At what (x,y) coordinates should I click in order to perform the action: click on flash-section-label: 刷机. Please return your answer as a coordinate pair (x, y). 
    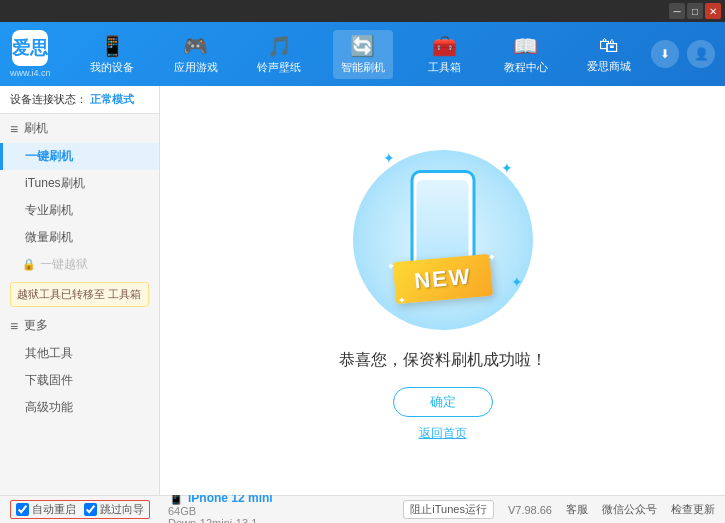
    Looking at the image, I should click on (36, 128).